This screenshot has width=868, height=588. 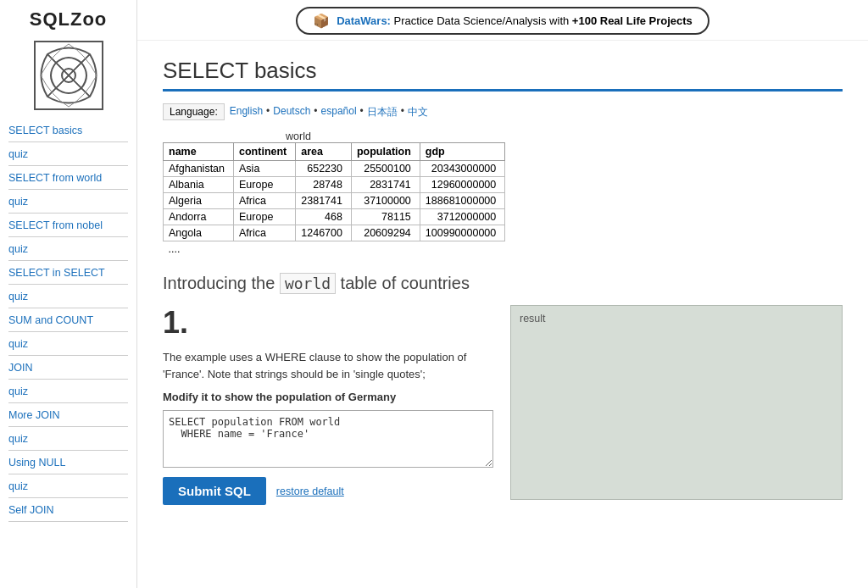 What do you see at coordinates (403, 283) in the screenshot?
I see `intro-heading-suffix: table of countries` at bounding box center [403, 283].